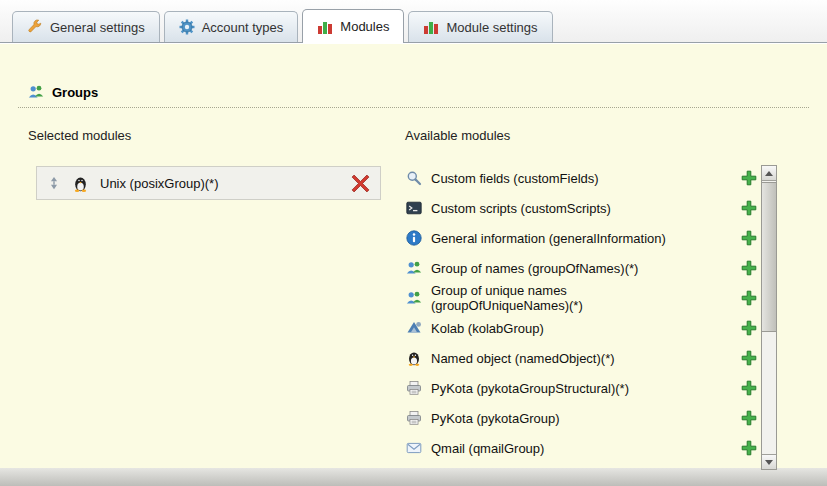  Describe the element at coordinates (582, 448) in the screenshot. I see `available-module-row: Qmail (qmailGroup)` at that location.